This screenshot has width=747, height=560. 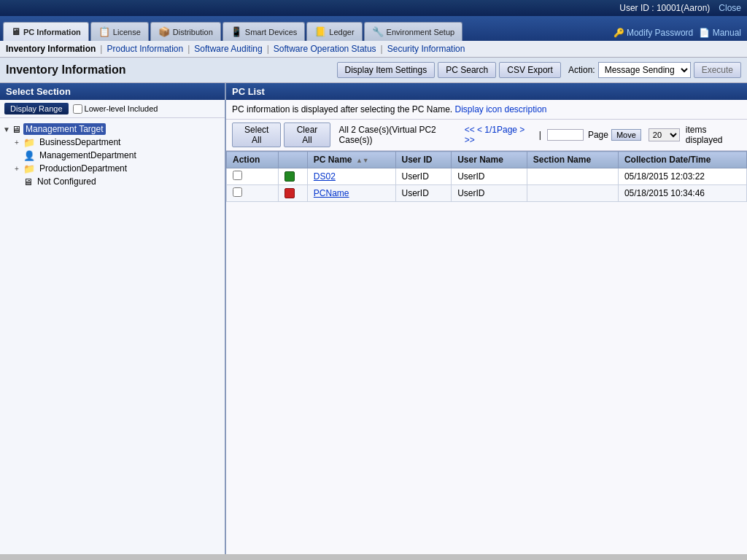 What do you see at coordinates (118, 142) in the screenshot?
I see `tree-item-business: + 📁 BusinessDepartment` at bounding box center [118, 142].